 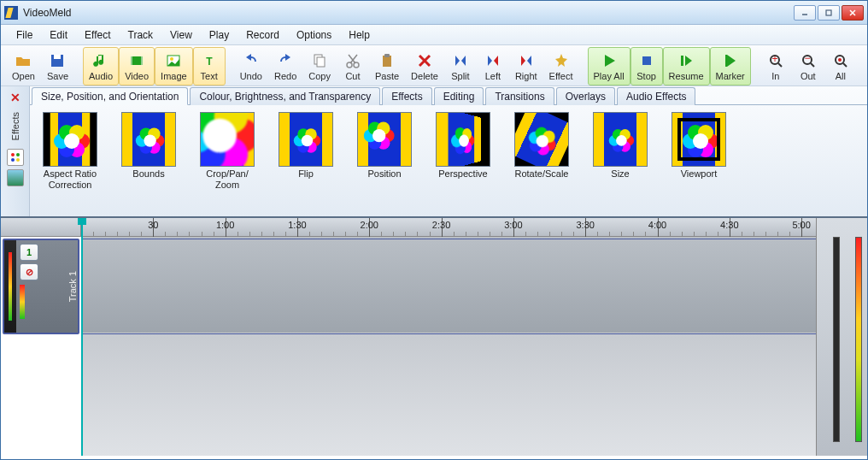 What do you see at coordinates (263, 35) in the screenshot?
I see `menu-record: Record` at bounding box center [263, 35].